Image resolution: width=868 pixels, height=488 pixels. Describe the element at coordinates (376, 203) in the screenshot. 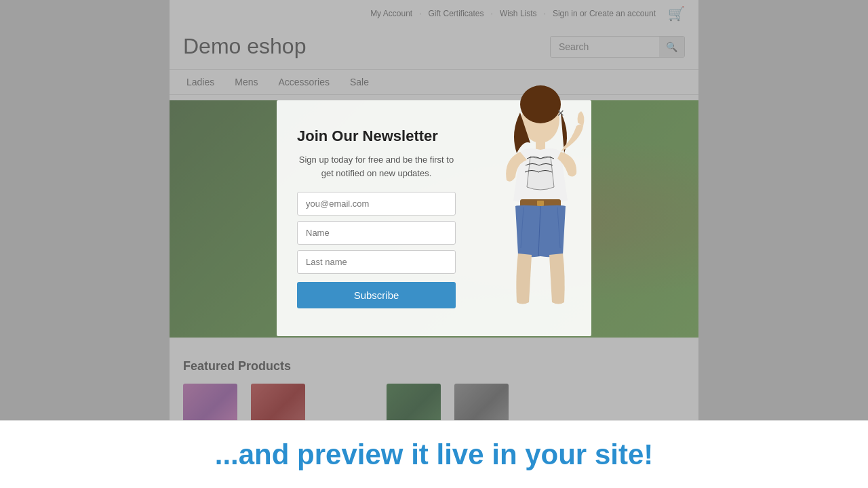

I see `email-input` at that location.